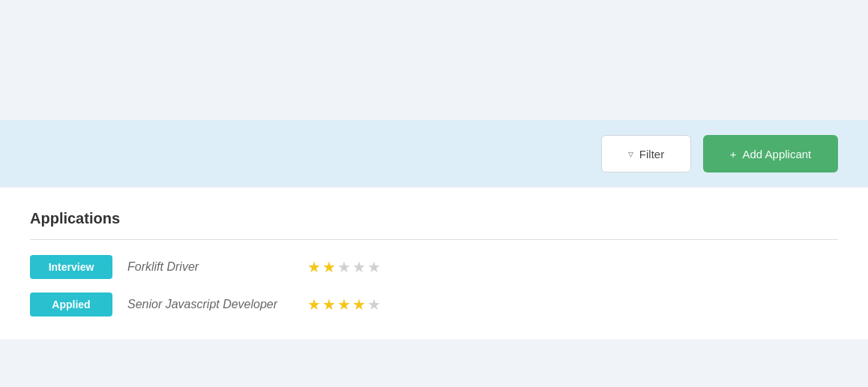  I want to click on filter-icon: ▿, so click(631, 154).